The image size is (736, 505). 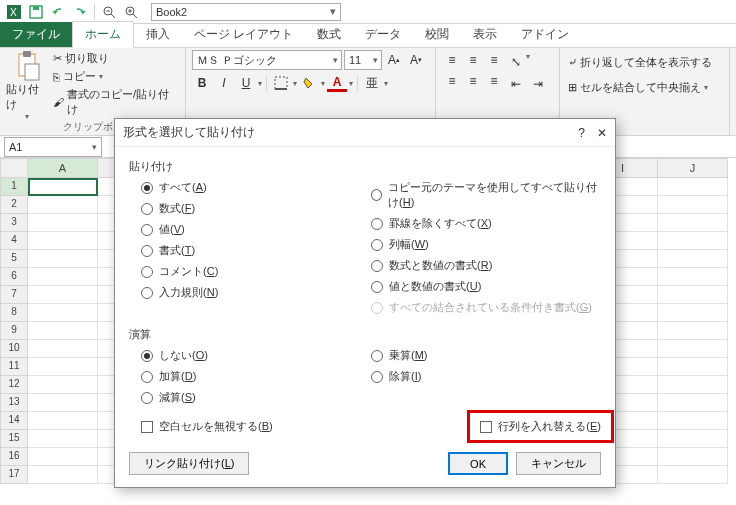 I want to click on tab-file: ファイル, so click(x=36, y=34).